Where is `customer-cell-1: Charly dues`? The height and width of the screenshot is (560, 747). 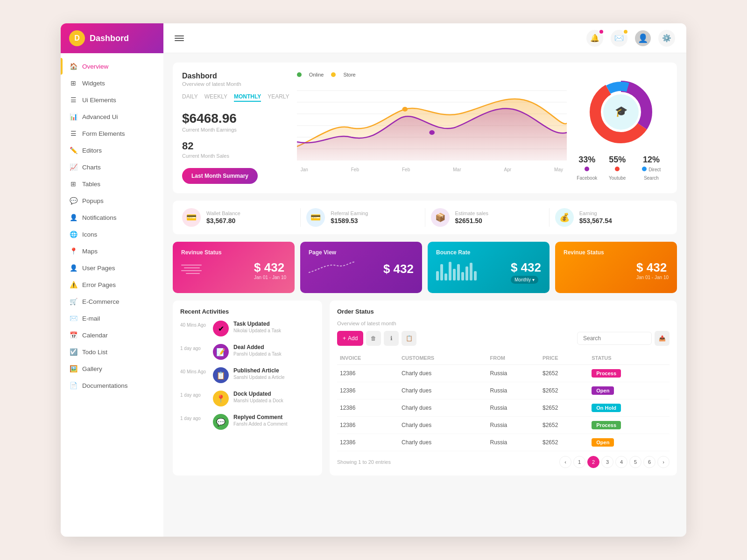
customer-cell-1: Charly dues is located at coordinates (443, 391).